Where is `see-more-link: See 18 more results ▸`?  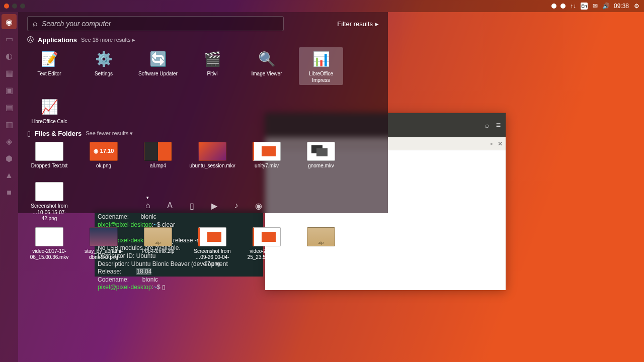
see-more-link: See 18 more results ▸ is located at coordinates (108, 40).